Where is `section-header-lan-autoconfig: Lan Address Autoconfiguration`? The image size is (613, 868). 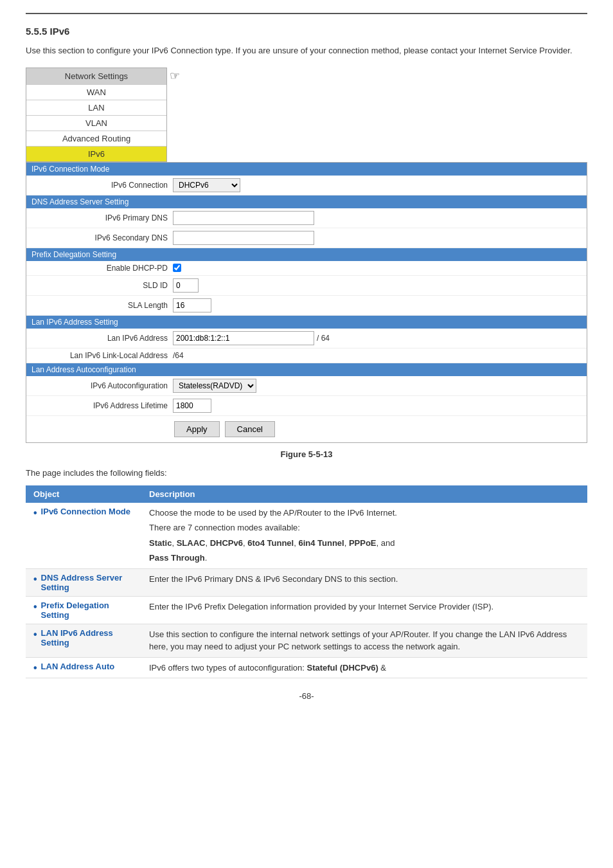 section-header-lan-autoconfig: Lan Address Autoconfiguration is located at coordinates (306, 370).